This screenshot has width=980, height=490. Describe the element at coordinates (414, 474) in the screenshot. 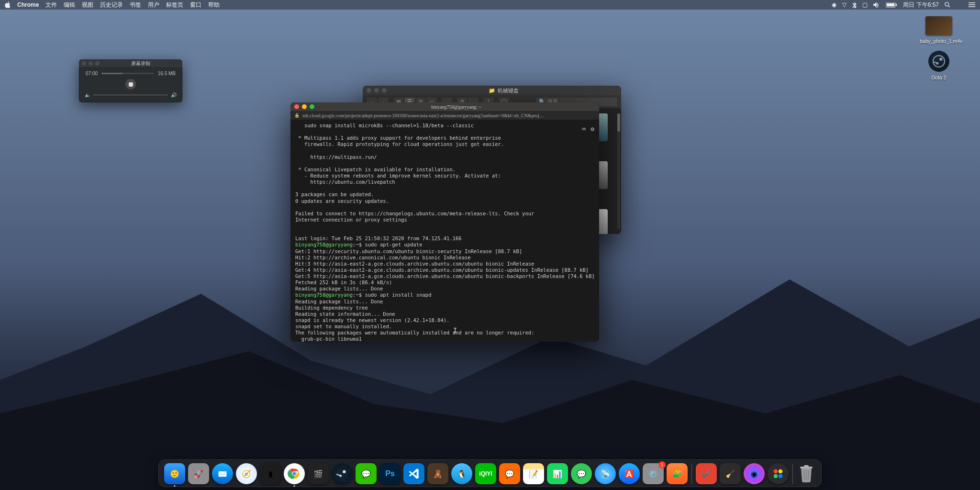

I see `dock-vscode` at that location.